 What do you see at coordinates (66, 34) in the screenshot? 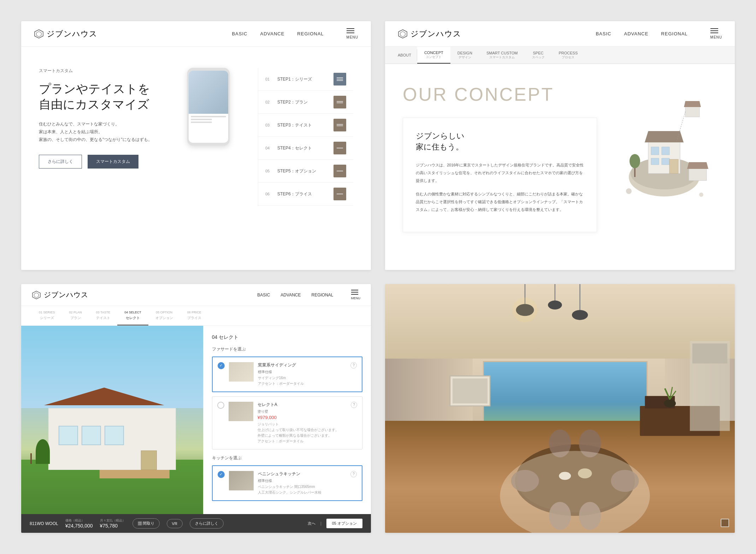
I see `logo-1: ジブンハウス` at bounding box center [66, 34].